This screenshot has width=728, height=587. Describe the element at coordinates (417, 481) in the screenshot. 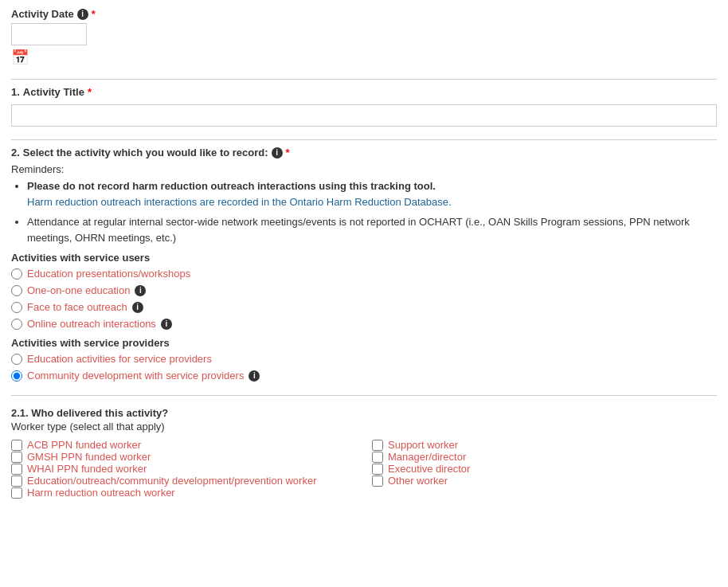

I see `checkbox-label-wt9: Other worker` at that location.